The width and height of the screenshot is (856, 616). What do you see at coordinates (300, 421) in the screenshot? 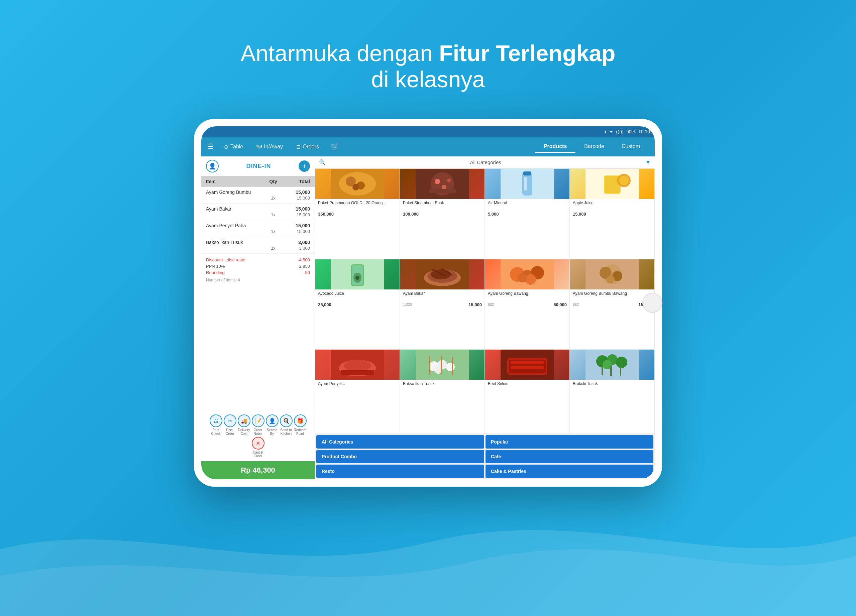
I see `redeem-icon: 🎁` at bounding box center [300, 421].